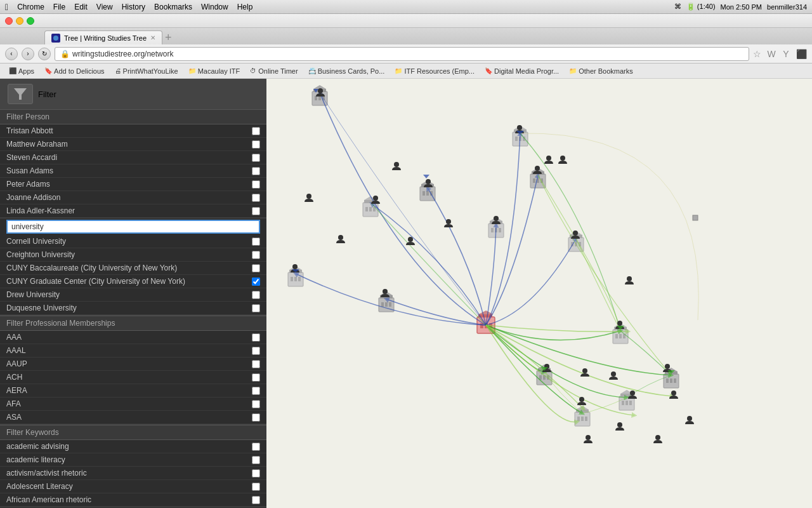 This screenshot has height=508, width=812. What do you see at coordinates (169, 38) in the screenshot?
I see `new-tab-button: +` at bounding box center [169, 38].